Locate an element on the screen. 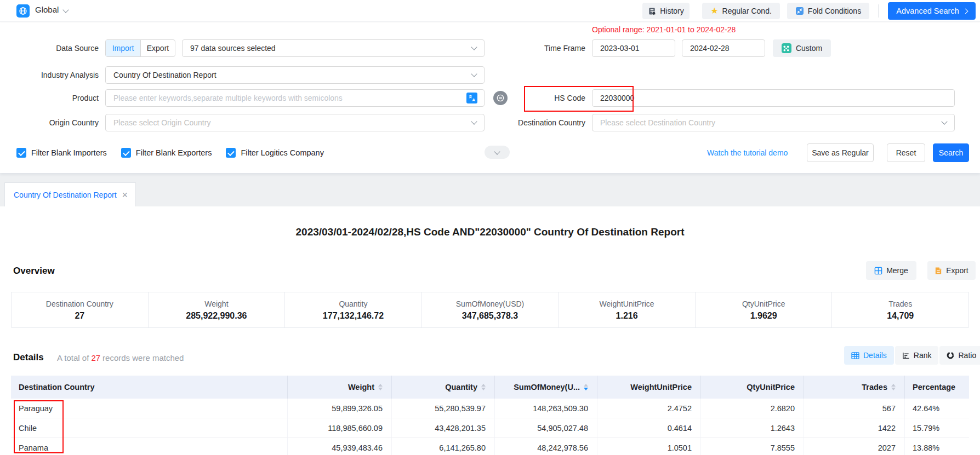 The image size is (980, 455). region-selector is located at coordinates (23, 11).